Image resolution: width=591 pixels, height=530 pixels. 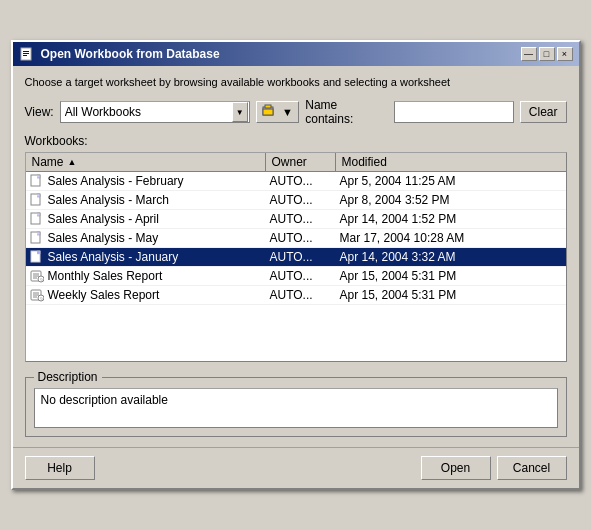 What do you see at coordinates (451, 162) in the screenshot?
I see `col-header-modified: Modified` at bounding box center [451, 162].